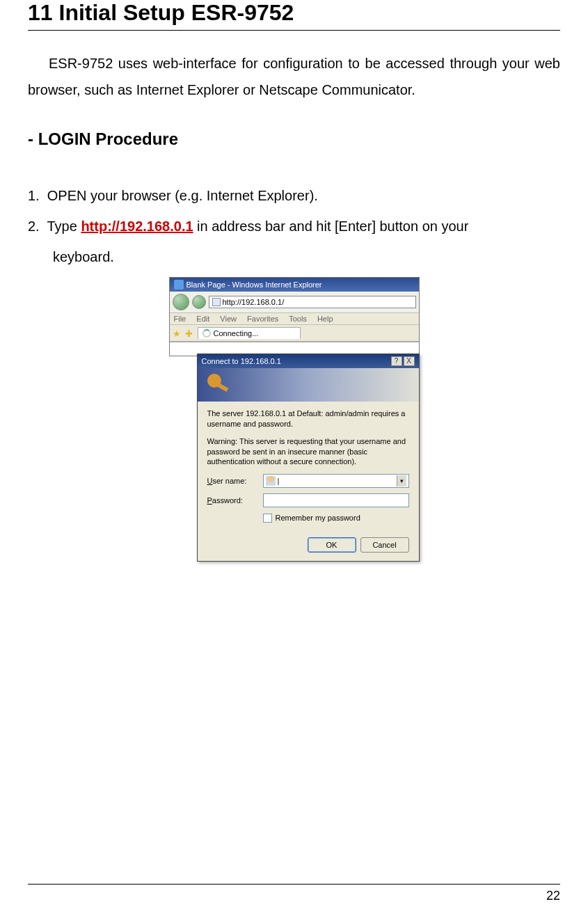 The height and width of the screenshot is (920, 588). Describe the element at coordinates (336, 481) in the screenshot. I see `username-input: | ▾` at that location.